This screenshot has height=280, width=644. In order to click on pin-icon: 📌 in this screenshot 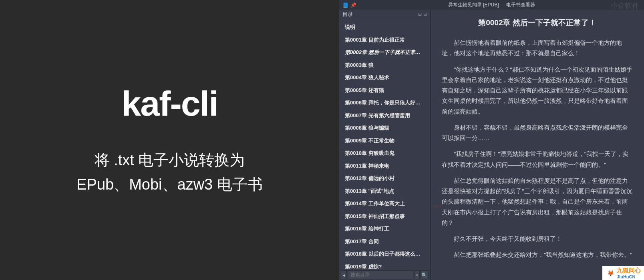, I will do `click(353, 5)`.